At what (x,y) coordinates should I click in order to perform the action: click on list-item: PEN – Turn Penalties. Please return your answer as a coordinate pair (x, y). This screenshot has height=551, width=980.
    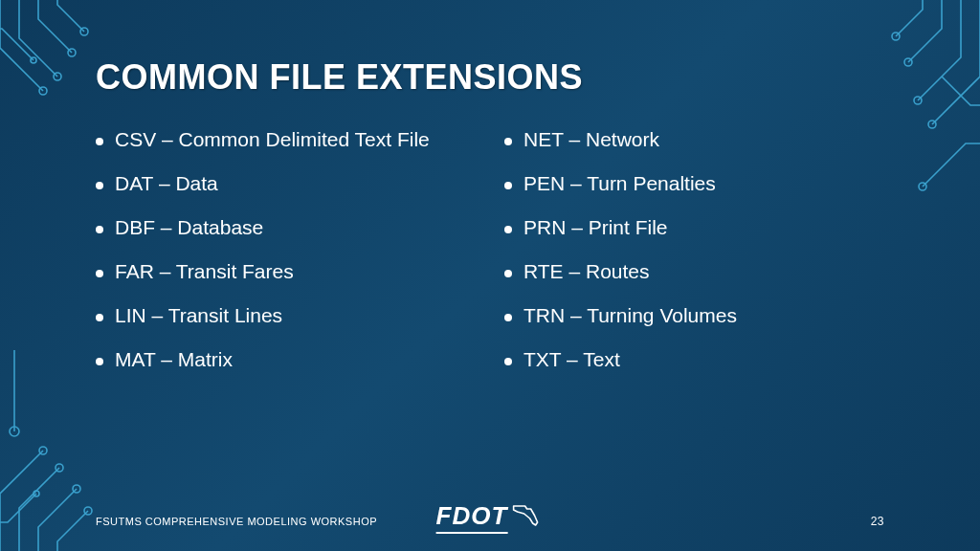
    Looking at the image, I should click on (695, 184).